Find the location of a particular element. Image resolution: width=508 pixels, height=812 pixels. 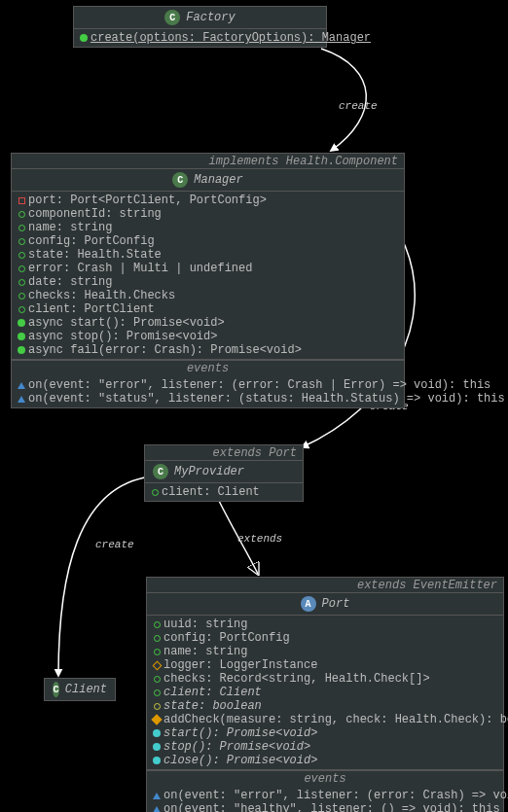

class-header: C Manager is located at coordinates (208, 180).